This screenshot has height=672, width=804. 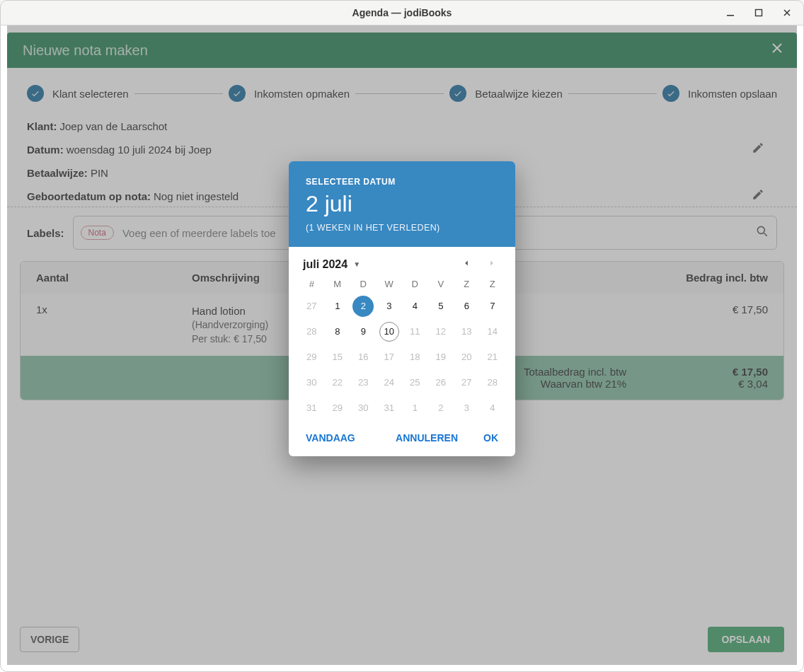 I want to click on calendar-day: 13, so click(x=467, y=332).